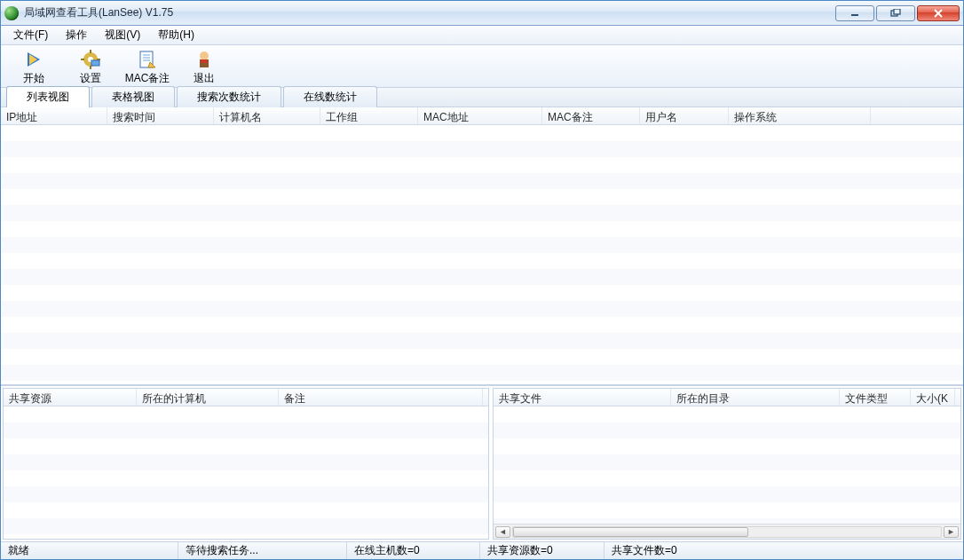 This screenshot has width=964, height=560. What do you see at coordinates (12, 13) in the screenshot?
I see `app-icon` at bounding box center [12, 13].